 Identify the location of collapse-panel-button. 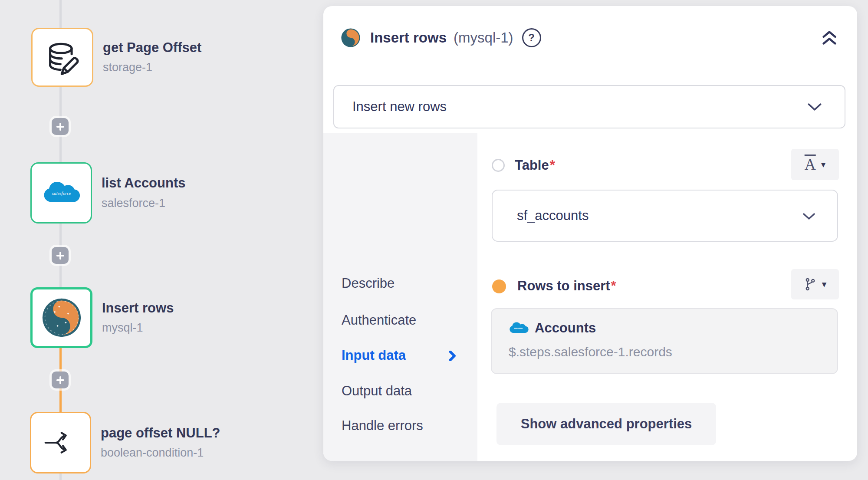
(829, 38).